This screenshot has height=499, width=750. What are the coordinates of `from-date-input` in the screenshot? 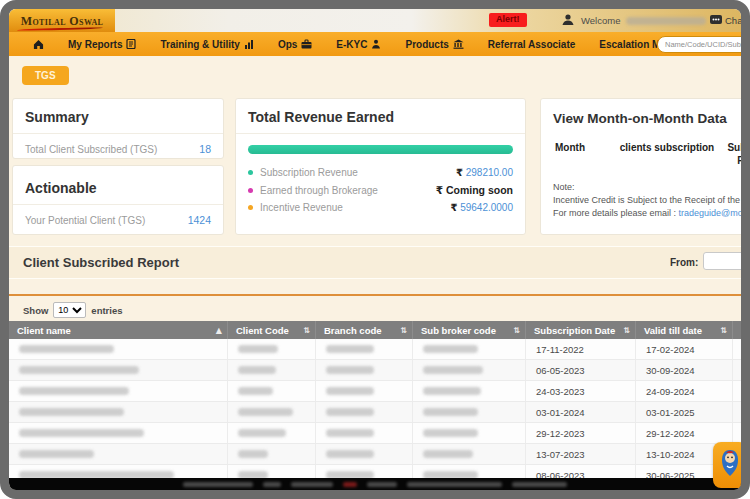 It's located at (726, 261).